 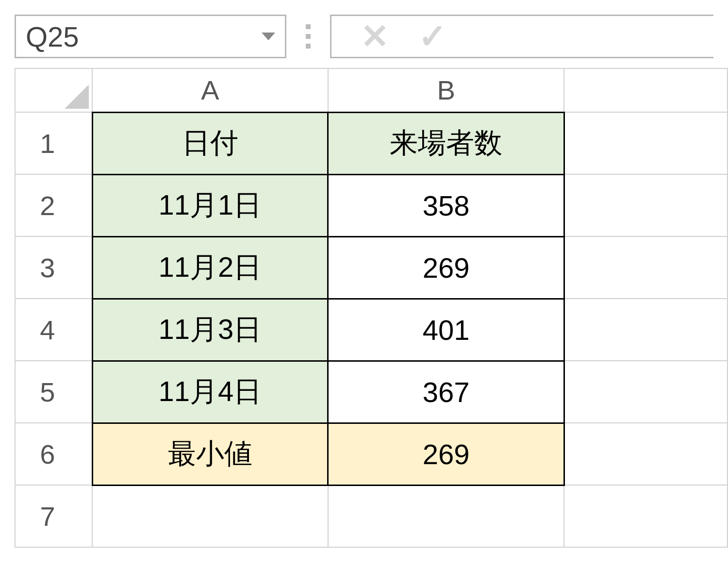 What do you see at coordinates (53, 330) in the screenshot?
I see `row-header-4: 4` at bounding box center [53, 330].